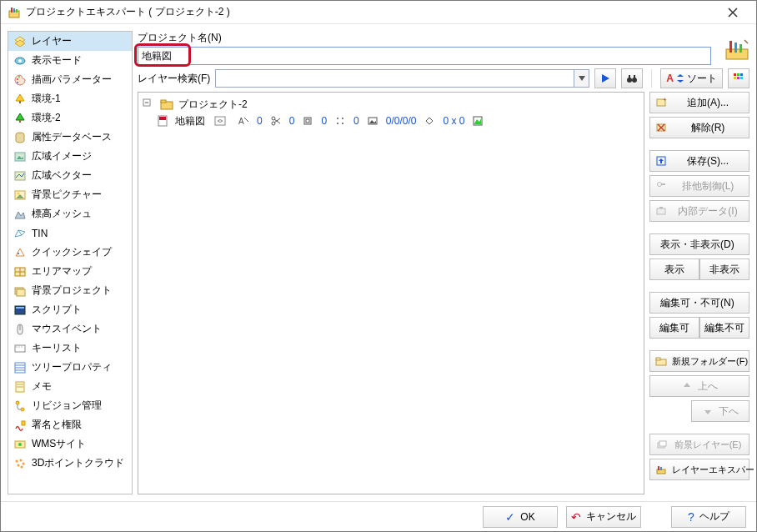  Describe the element at coordinates (424, 38) in the screenshot. I see `project-name-label: プロジェクト名(N)` at that location.